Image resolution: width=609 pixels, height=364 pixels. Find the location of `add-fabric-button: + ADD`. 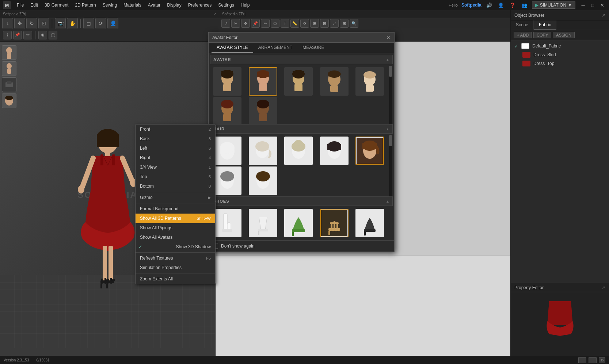

add-fabric-button: + ADD is located at coordinates (523, 35).